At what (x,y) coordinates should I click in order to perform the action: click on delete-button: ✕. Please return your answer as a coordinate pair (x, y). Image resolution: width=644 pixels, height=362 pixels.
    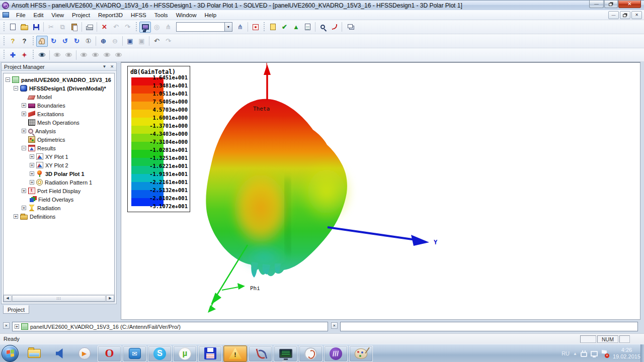
    Looking at the image, I should click on (105, 27).